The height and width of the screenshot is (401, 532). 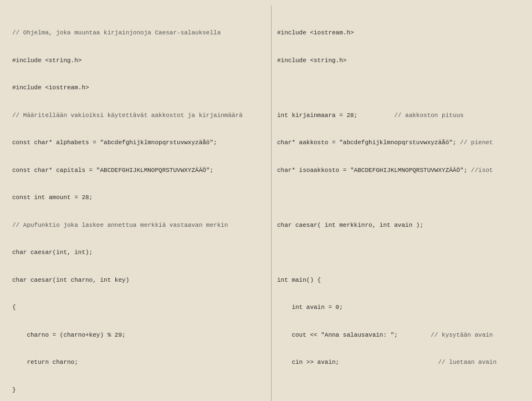 I want to click on code-line: charno = (charno+key) % 29;, so click(x=139, y=335).